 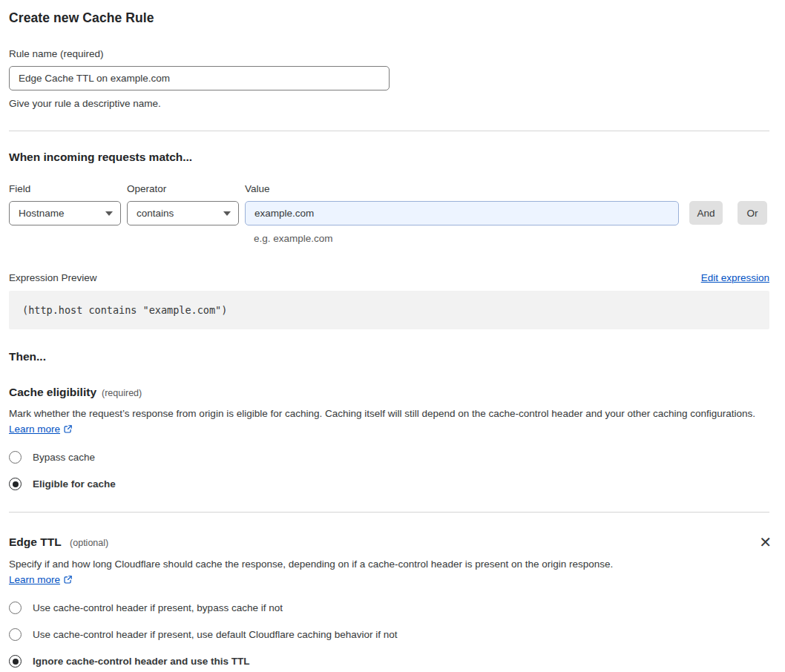 What do you see at coordinates (53, 277) in the screenshot?
I see `expression-preview-label: Expression Preview` at bounding box center [53, 277].